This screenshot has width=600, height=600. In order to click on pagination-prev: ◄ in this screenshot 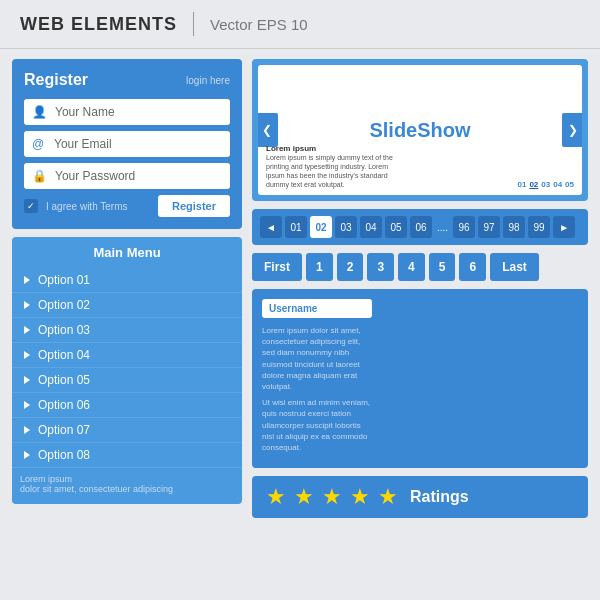, I will do `click(271, 227)`.